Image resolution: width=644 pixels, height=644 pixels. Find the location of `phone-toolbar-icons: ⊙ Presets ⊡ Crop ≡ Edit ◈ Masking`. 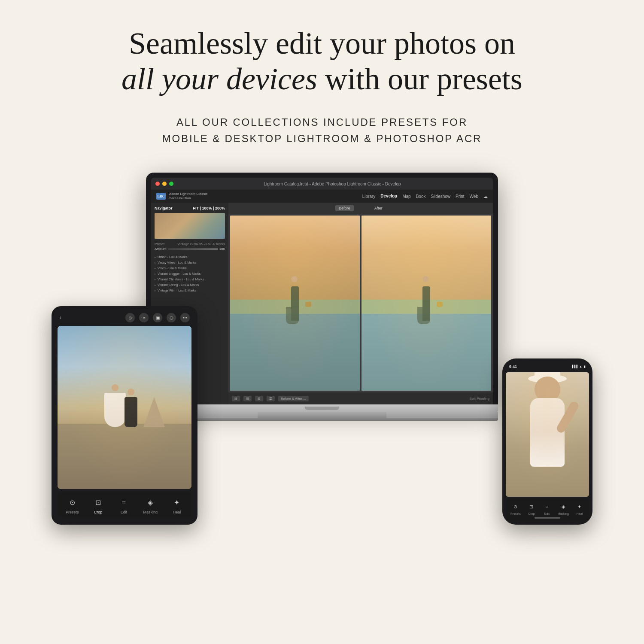

phone-toolbar-icons: ⊙ Presets ⊡ Crop ≡ Edit ◈ Masking is located at coordinates (547, 508).